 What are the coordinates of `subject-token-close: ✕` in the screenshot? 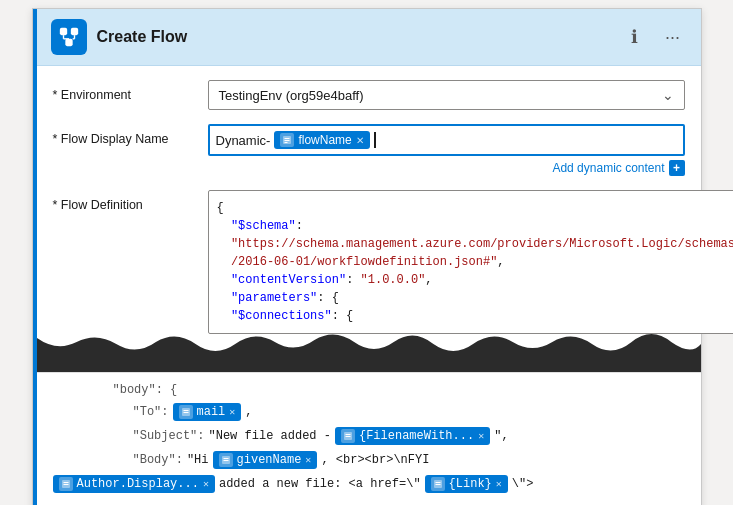 It's located at (481, 436).